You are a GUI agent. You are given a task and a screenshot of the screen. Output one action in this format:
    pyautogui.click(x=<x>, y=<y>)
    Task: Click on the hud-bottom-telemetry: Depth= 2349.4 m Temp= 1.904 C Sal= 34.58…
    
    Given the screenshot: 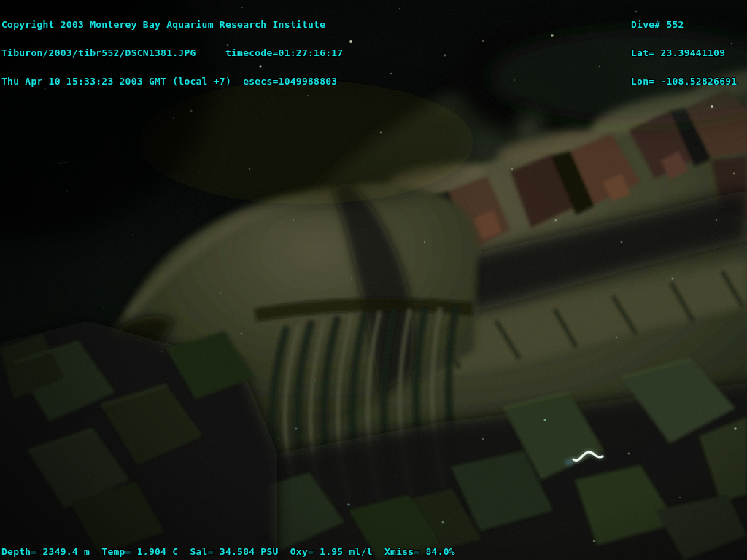 What is the action you would take?
    pyautogui.click(x=228, y=551)
    